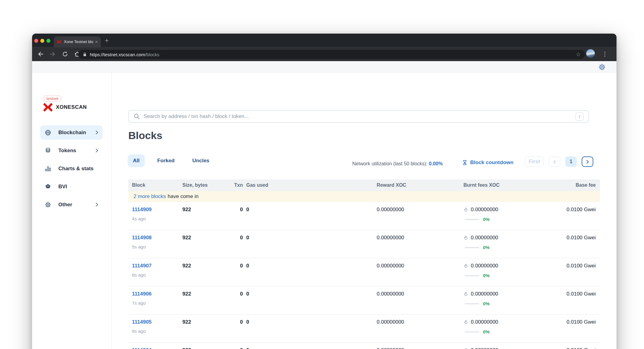 The image size is (644, 349). Describe the element at coordinates (85, 54) in the screenshot. I see `lock-icon` at that location.